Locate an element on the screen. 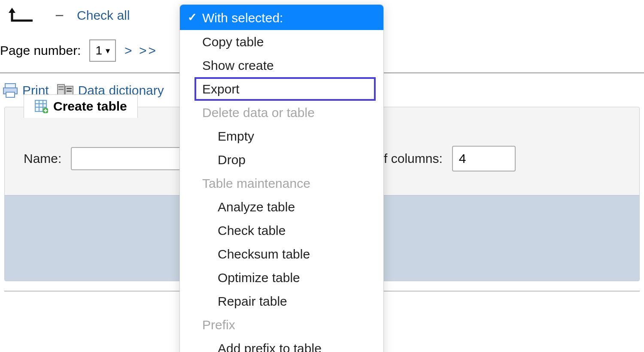  chevron-down-icon: ▾ is located at coordinates (108, 51).